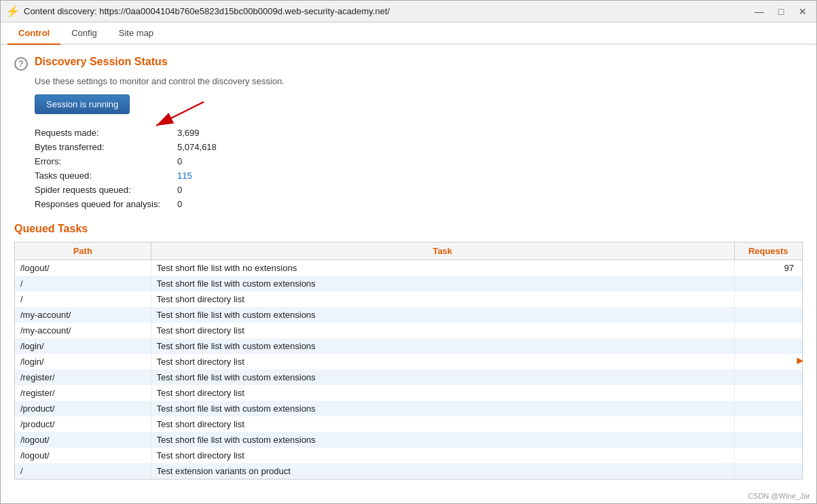  What do you see at coordinates (409, 424) in the screenshot?
I see `table-row: /product/Test short directory list` at bounding box center [409, 424].